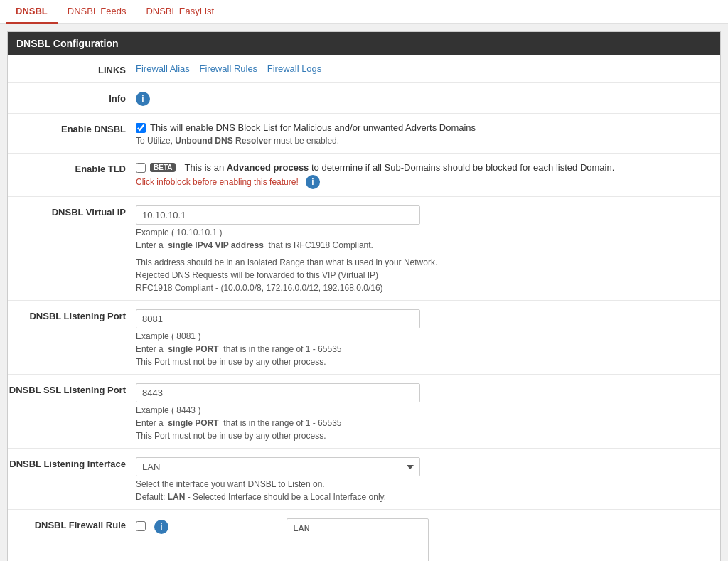 The width and height of the screenshot is (728, 561). What do you see at coordinates (294, 68) in the screenshot?
I see `firewall-logs-link: Firewall Logs` at bounding box center [294, 68].